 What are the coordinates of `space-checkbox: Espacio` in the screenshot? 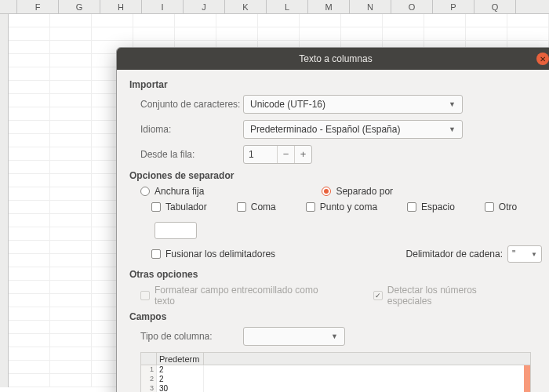 It's located at (431, 207).